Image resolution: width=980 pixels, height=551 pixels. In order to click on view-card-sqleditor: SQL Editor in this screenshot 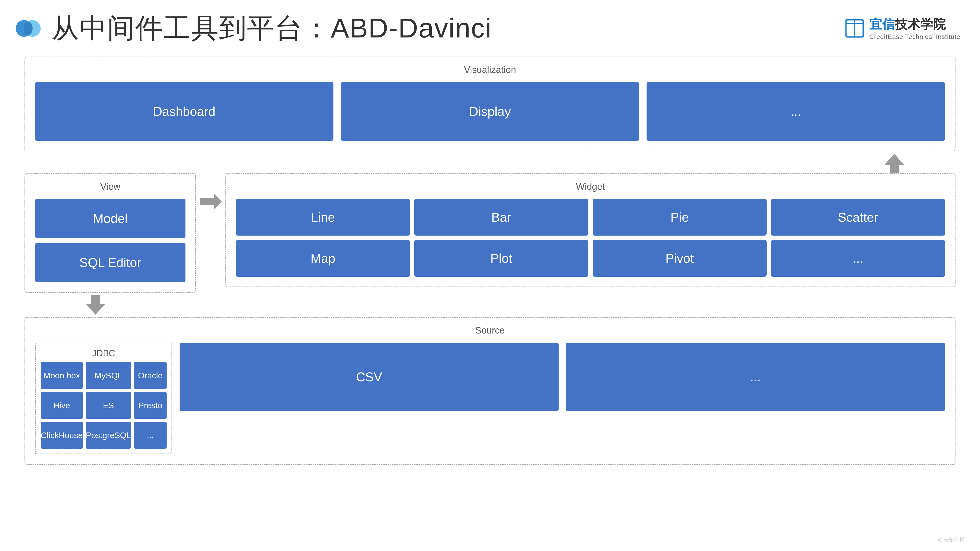, I will do `click(110, 262)`.